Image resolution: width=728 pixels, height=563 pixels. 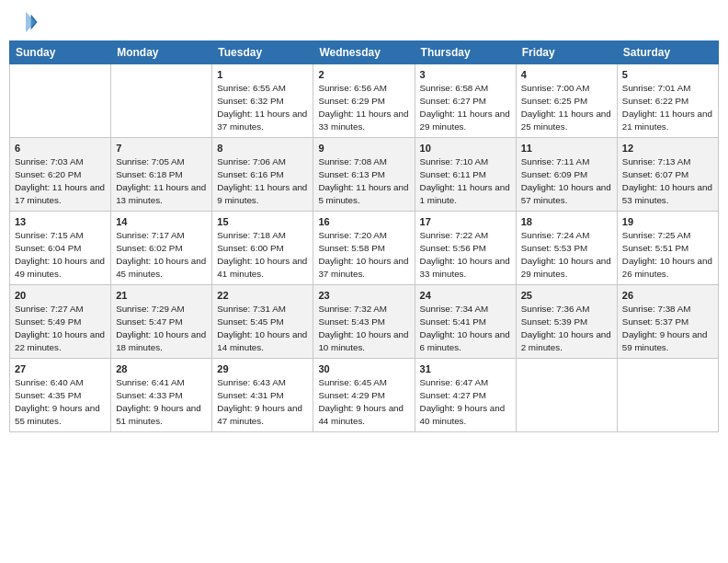 I want to click on day-info: Sunrise: 7:32 AM Sunset: 5:43 PM Dayligh…, so click(x=364, y=327).